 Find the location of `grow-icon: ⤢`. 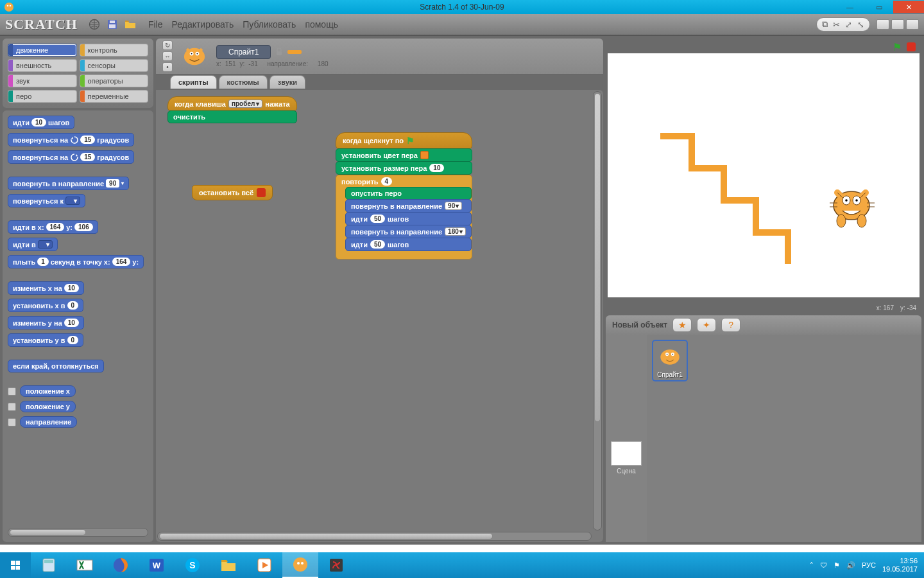

grow-icon: ⤢ is located at coordinates (848, 24).